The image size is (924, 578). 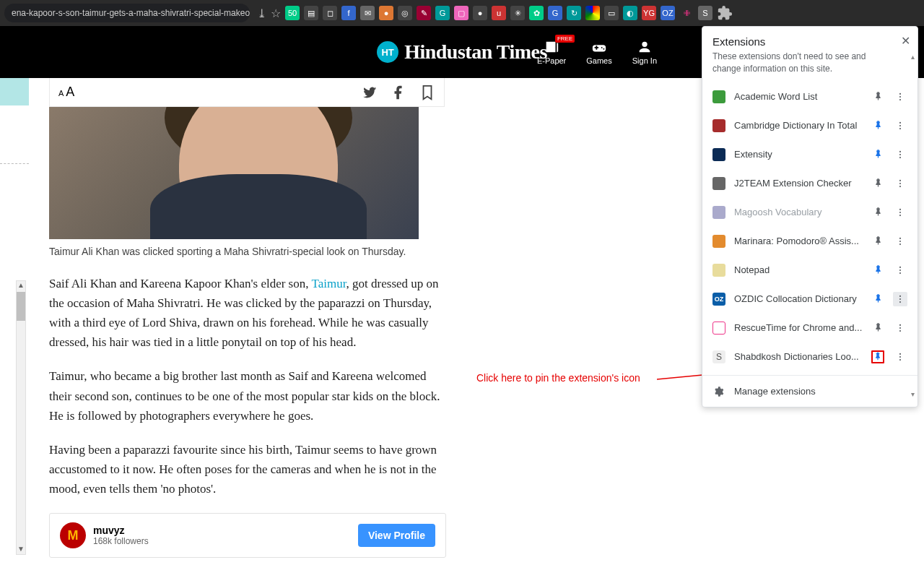 I want to click on extension-row: Cambridge Dictionary In Total, so click(x=810, y=126).